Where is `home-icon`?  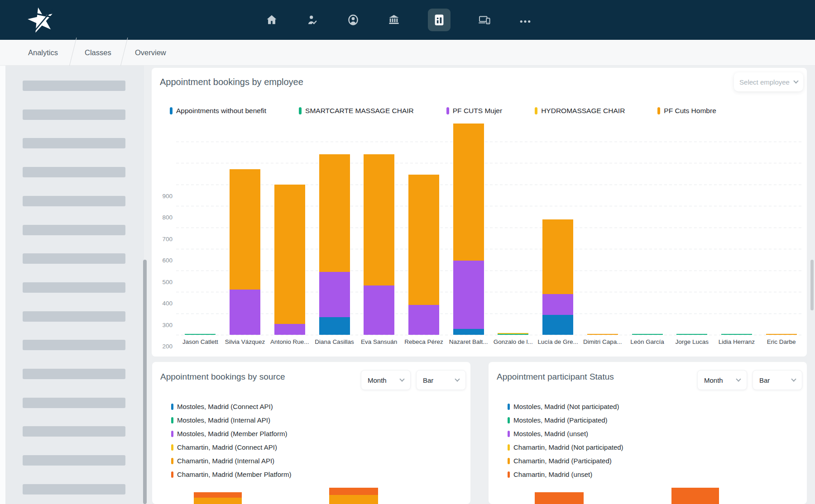 home-icon is located at coordinates (272, 20).